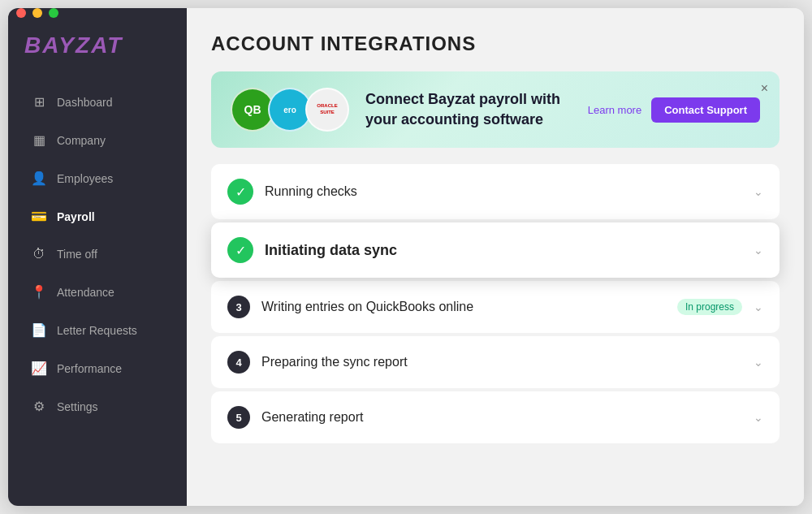  Describe the element at coordinates (39, 102) in the screenshot. I see `dashboard-icon: ⊞` at that location.